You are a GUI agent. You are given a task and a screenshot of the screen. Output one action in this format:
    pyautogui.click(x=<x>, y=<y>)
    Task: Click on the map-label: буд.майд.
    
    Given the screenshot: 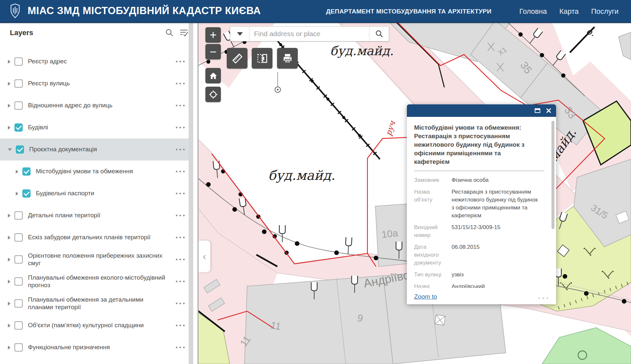 What is the action you would take?
    pyautogui.click(x=362, y=51)
    